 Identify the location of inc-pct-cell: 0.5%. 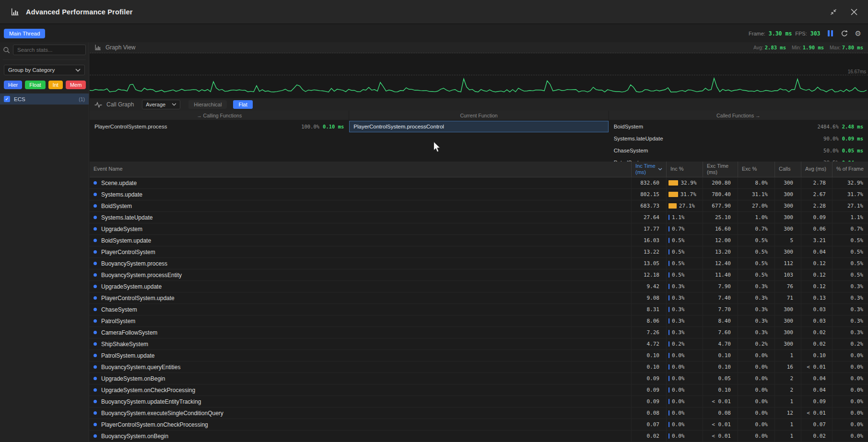
(684, 252).